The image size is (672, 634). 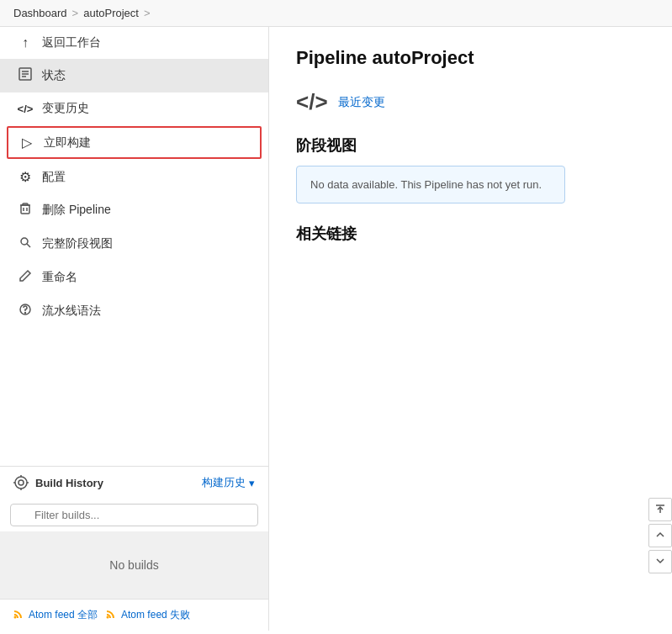 I want to click on rss-icon-fail, so click(x=111, y=616).